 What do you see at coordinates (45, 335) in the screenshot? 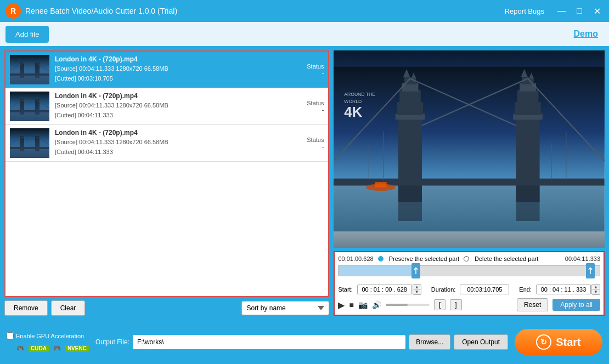
I see `gpu-row: Enable GPU Acceleration` at bounding box center [45, 335].